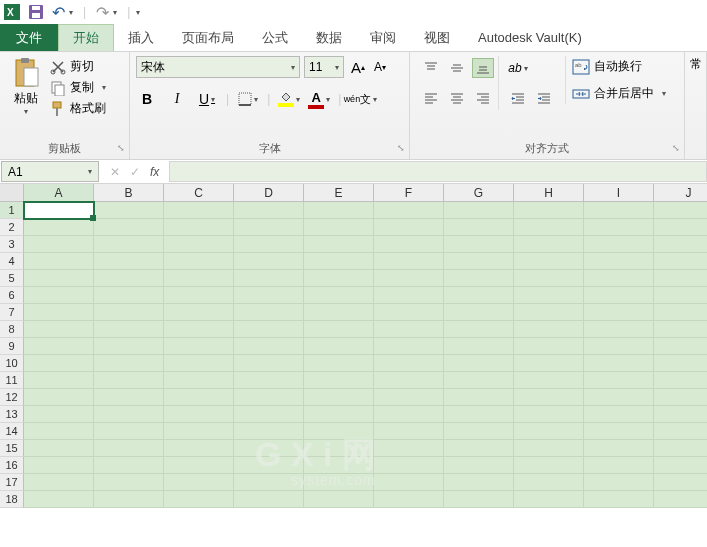  What do you see at coordinates (339, 482) in the screenshot?
I see `cell-E17` at bounding box center [339, 482].